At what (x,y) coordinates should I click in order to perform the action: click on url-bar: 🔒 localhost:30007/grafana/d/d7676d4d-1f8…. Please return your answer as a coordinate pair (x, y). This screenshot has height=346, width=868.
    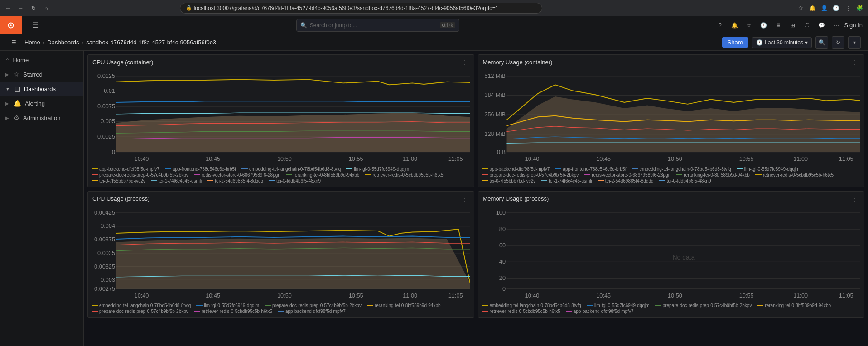
    Looking at the image, I should click on (361, 8).